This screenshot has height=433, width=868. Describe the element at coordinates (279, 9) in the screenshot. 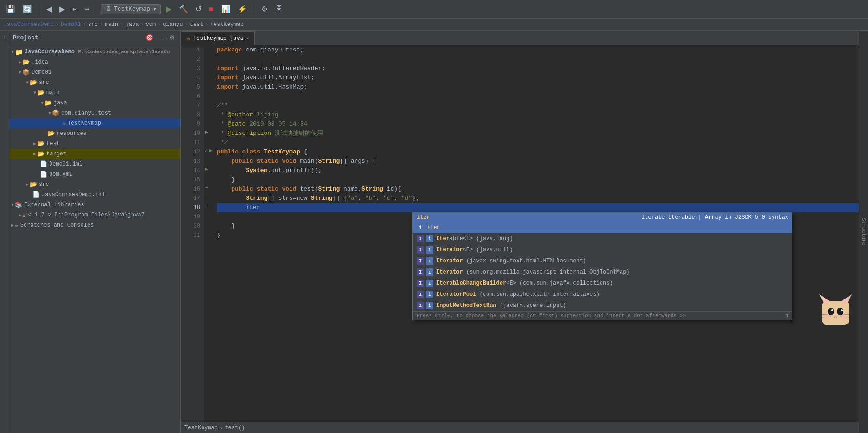

I see `database-button: 🗄` at that location.